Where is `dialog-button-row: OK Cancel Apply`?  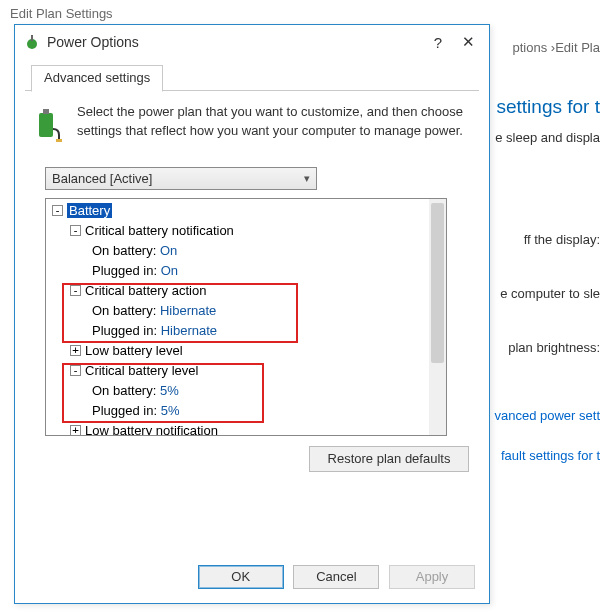 dialog-button-row: OK Cancel Apply is located at coordinates (252, 578).